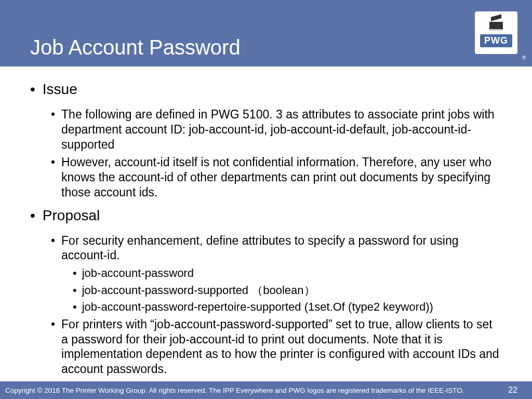  I want to click on registered-mark: ®, so click(524, 58).